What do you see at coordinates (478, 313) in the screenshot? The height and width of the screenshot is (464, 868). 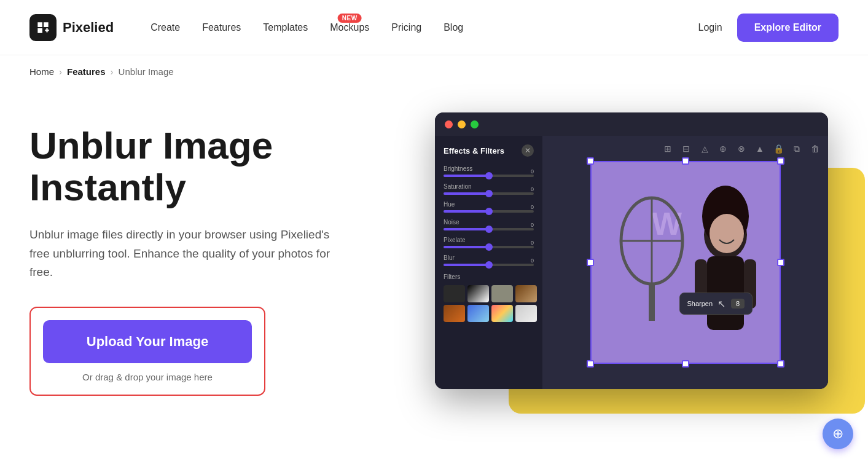 I see `filter-cool` at bounding box center [478, 313].